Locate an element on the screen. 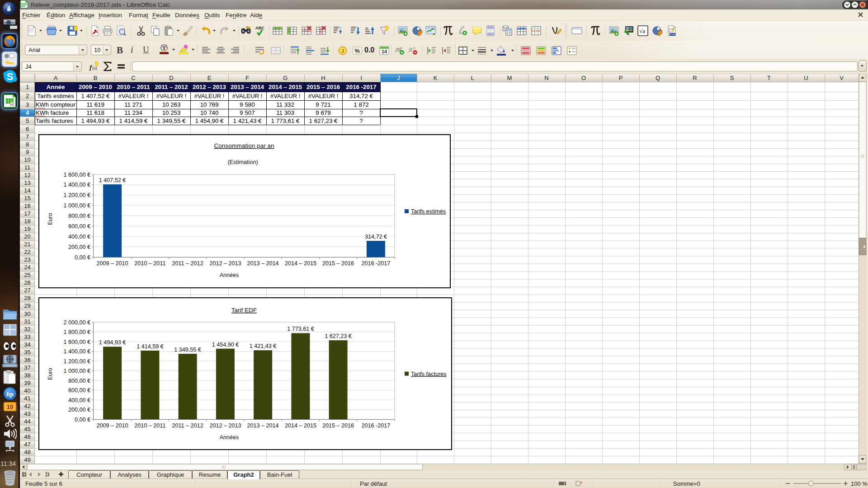 The height and width of the screenshot is (488, 868). svg-text: 3 is located at coordinates (27, 105).